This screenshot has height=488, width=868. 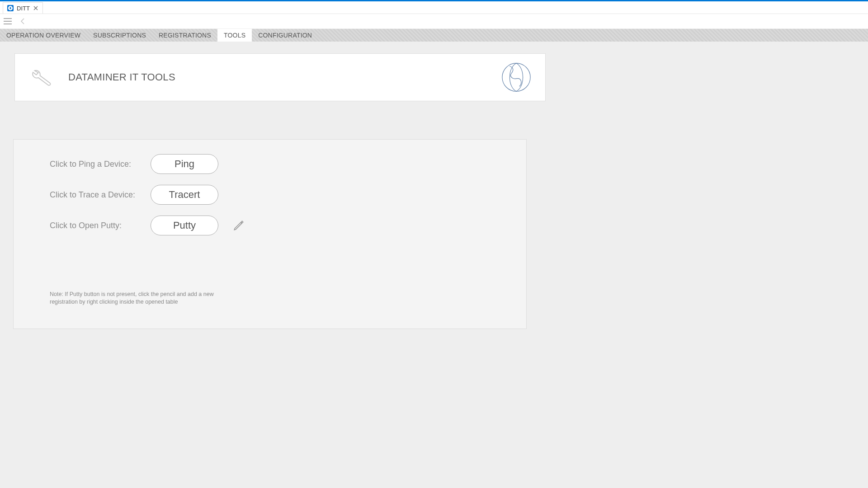 I want to click on ping-button: Ping, so click(x=184, y=164).